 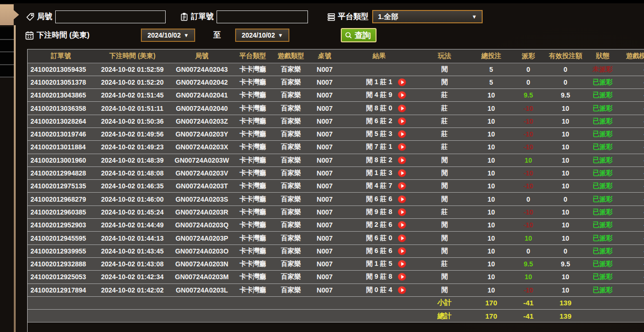 I want to click on table-cell: 241002012945595, so click(x=61, y=238).